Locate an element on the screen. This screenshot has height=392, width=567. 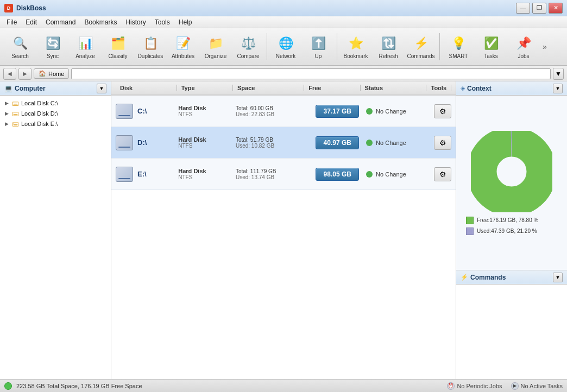
pie-chart is located at coordinates (512, 172).